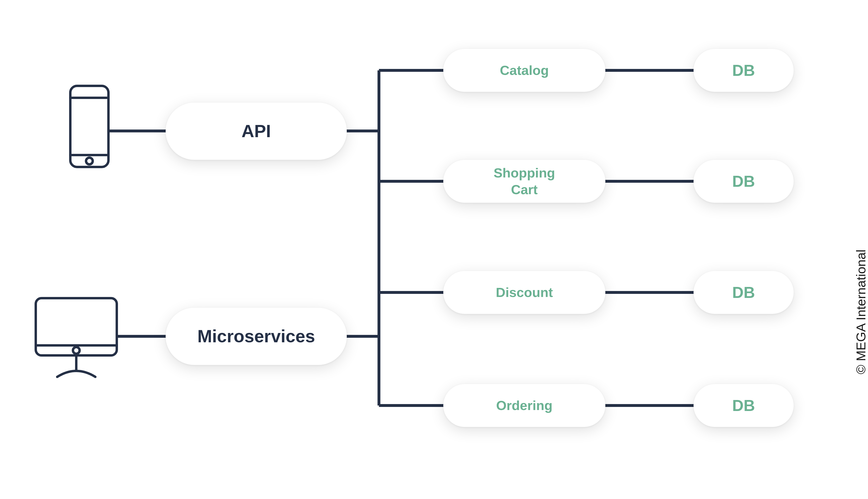 Image resolution: width=868 pixels, height=499 pixels. I want to click on smartphone-icon, so click(89, 128).